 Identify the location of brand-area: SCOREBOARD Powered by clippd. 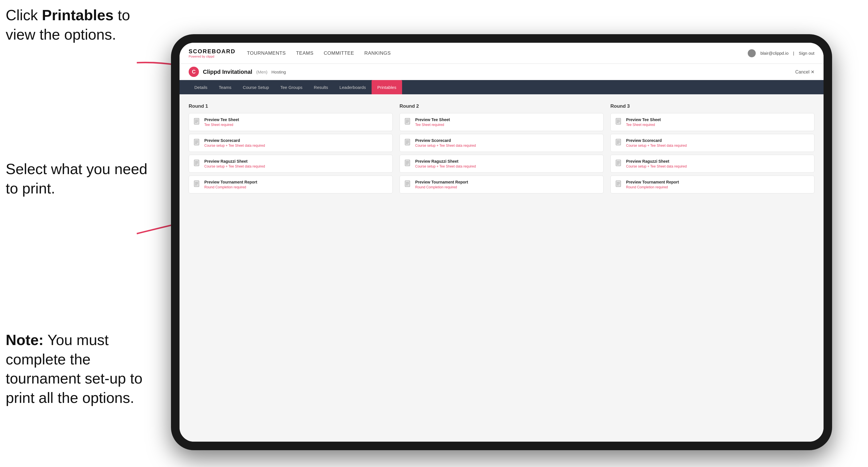
(212, 53).